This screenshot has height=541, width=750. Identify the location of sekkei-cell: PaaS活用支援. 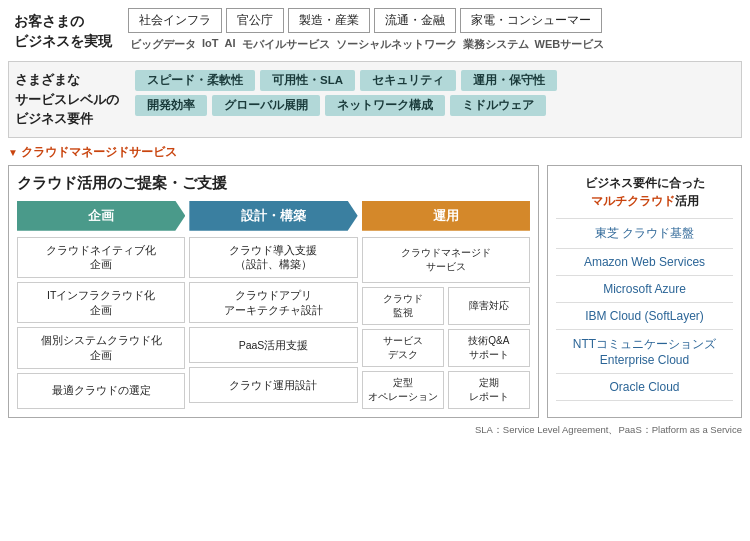
(273, 345).